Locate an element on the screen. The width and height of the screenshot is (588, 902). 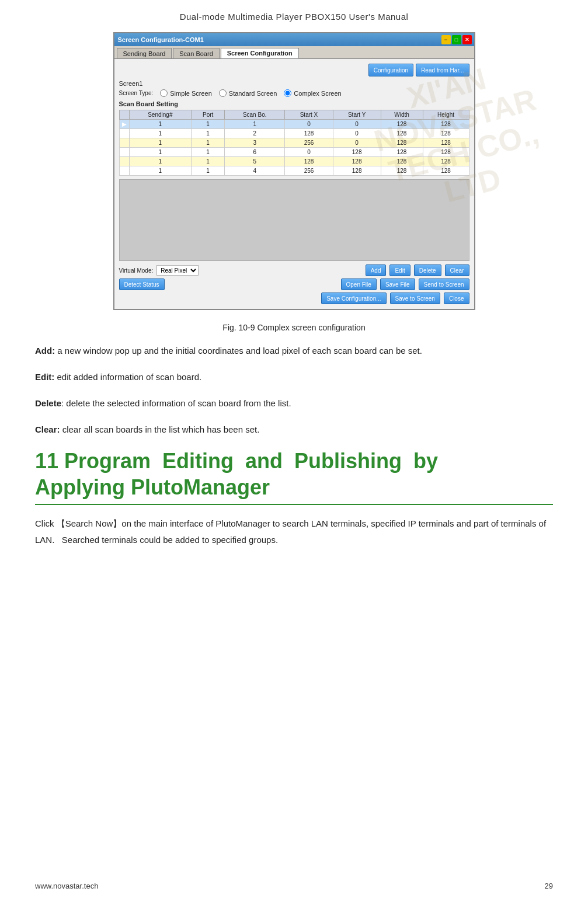
screen-type-row: Screen Type: Simple Screen Standard Scre… is located at coordinates (294, 93).